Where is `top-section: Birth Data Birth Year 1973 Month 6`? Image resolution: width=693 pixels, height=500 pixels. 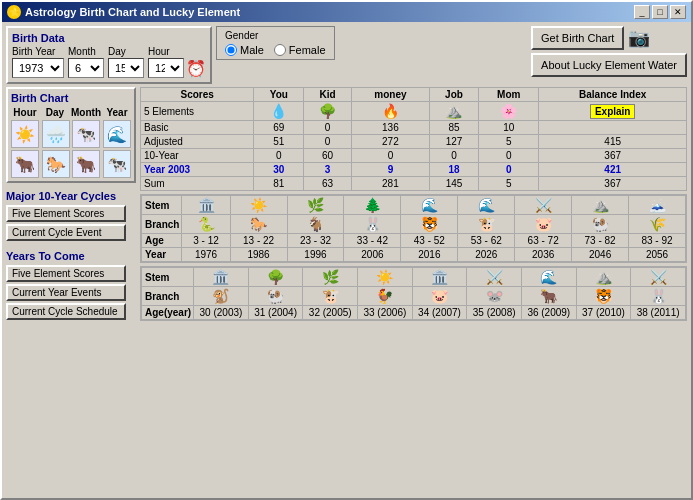 top-section: Birth Data Birth Year 1973 Month 6 is located at coordinates (346, 55).